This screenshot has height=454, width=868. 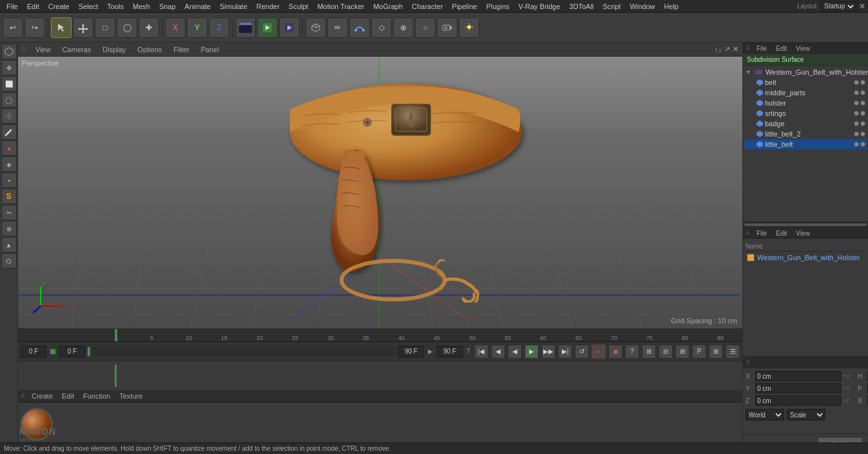 I want to click on obj-item-holster: holster, so click(x=805, y=103).